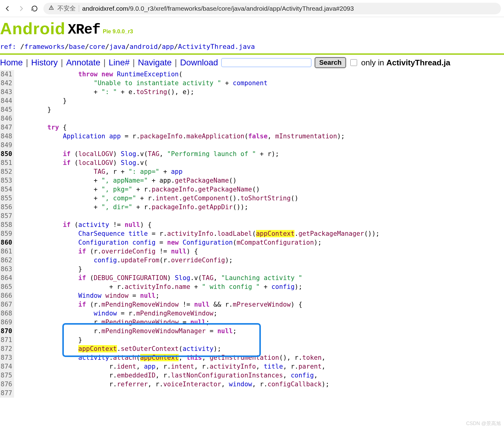 The image size is (504, 430). Describe the element at coordinates (198, 128) in the screenshot. I see `code-line: try {` at that location.